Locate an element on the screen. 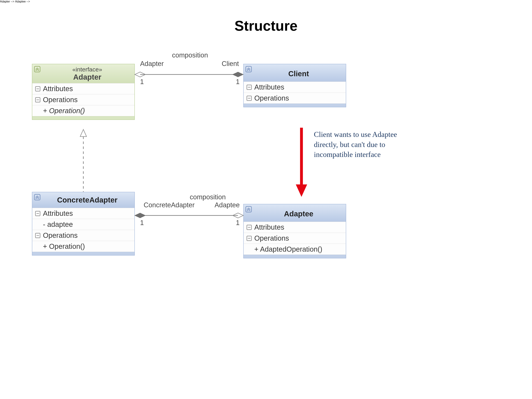 This screenshot has width=532, height=399. mult-adapter: 1 is located at coordinates (142, 82).